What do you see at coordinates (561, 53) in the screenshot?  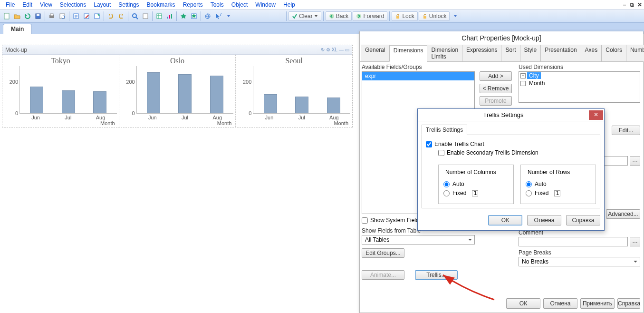 I see `tab-presentation: Presentation` at bounding box center [561, 53].